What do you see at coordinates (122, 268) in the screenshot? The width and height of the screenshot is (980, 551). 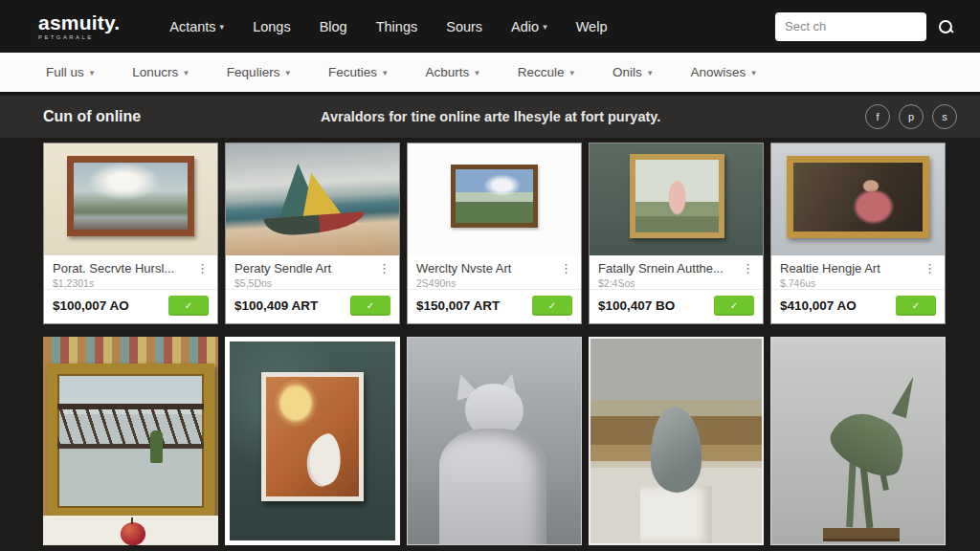 I see `artwork-title: Porat. Secrvte Hursl...` at bounding box center [122, 268].